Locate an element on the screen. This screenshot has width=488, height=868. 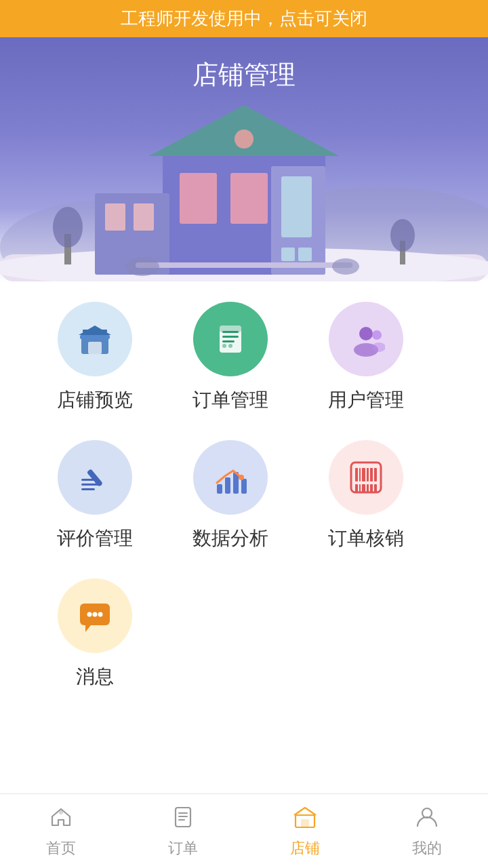
verify-icon is located at coordinates (366, 477).